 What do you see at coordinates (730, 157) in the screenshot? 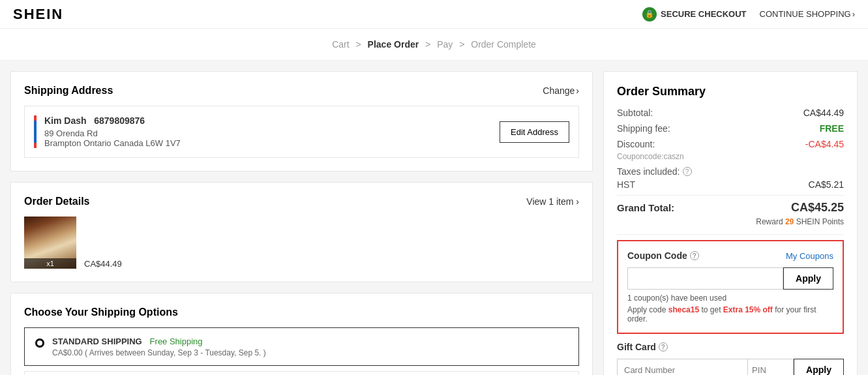
I see `coupon-code-used-label: Couponcode:caszn` at bounding box center [730, 157].